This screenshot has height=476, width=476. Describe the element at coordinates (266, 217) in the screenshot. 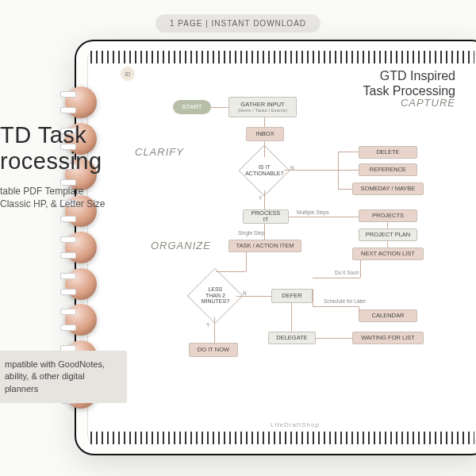

I see `node-process: PROCESS IT` at that location.